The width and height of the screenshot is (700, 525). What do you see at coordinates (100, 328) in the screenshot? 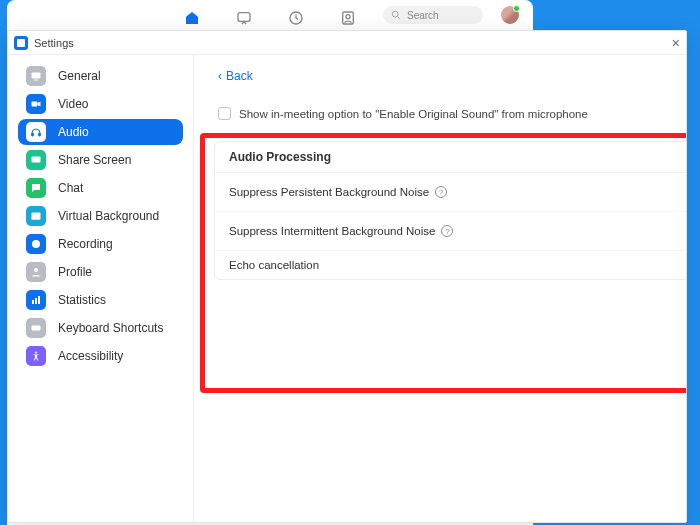
I see `sidebar-item-keyboard-shortcuts: Keyboard Shortcuts` at bounding box center [100, 328].